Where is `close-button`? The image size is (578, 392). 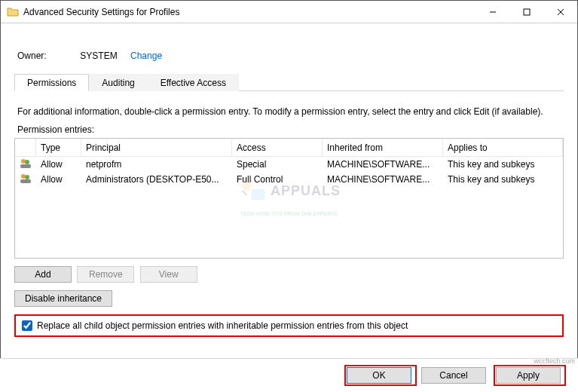 close-button is located at coordinates (561, 12).